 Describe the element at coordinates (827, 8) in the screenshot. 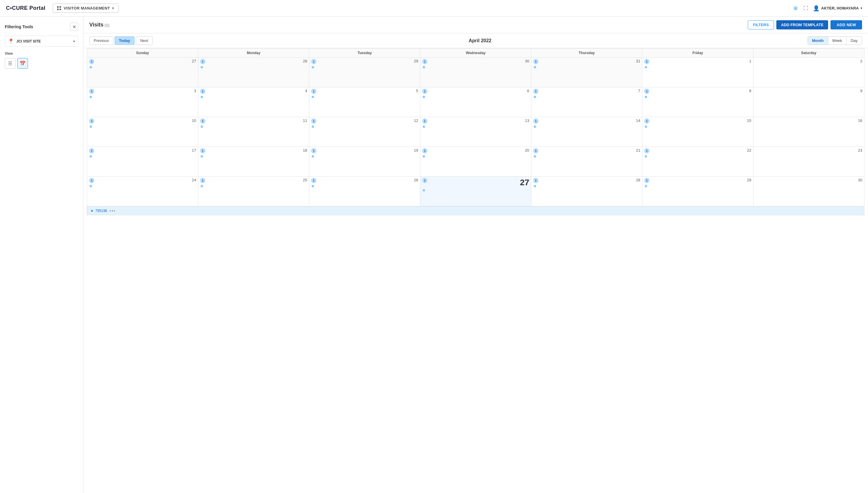

I see `header-right: ⊞ ⛶ 👤 AKTER, HOMAYARA ▾` at that location.